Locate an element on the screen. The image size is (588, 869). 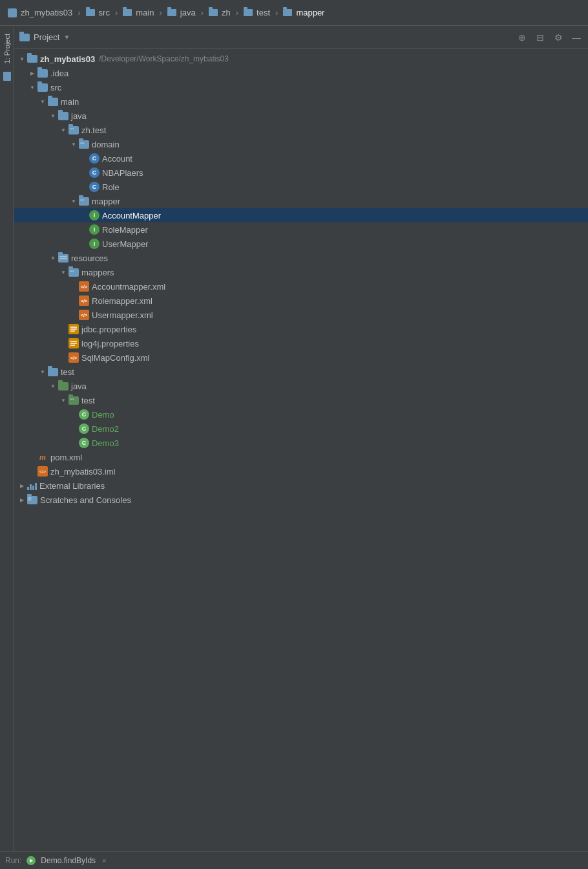
run-play-icon is located at coordinates (31, 861).